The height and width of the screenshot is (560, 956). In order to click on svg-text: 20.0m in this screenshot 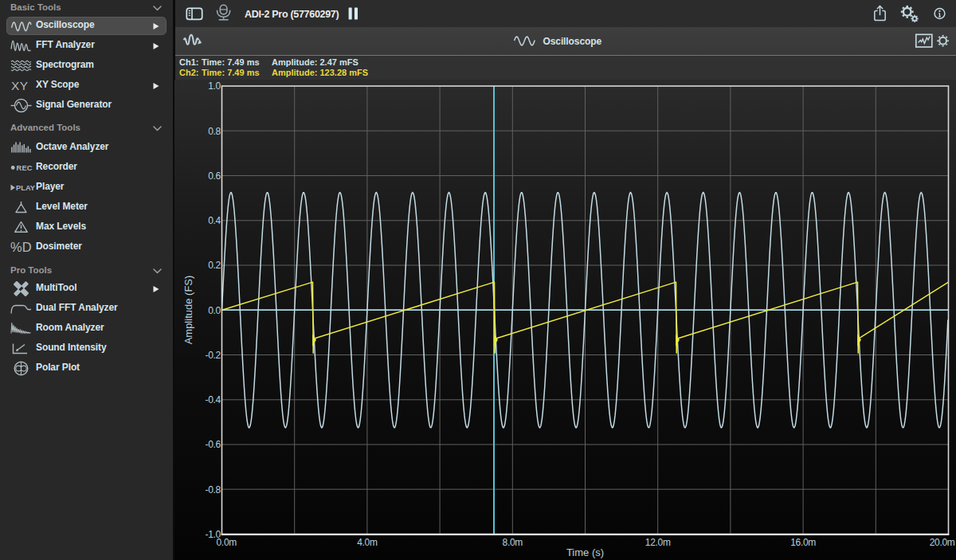, I will do `click(942, 542)`.